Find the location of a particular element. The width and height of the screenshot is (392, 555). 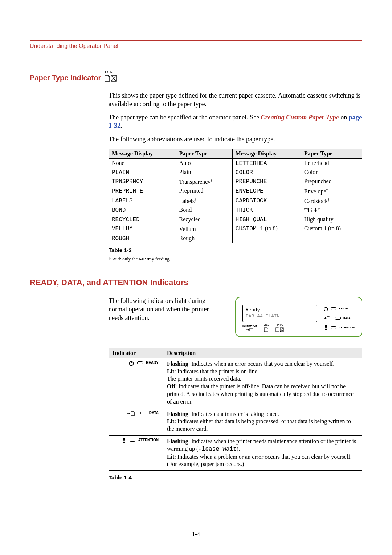

data-icon is located at coordinates (132, 414).